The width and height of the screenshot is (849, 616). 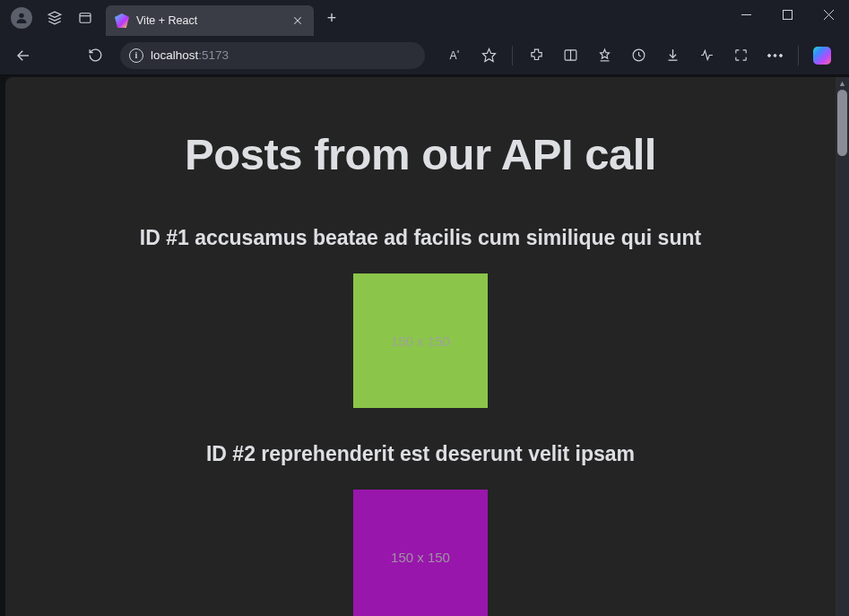 What do you see at coordinates (455, 56) in the screenshot?
I see `read-aloud-icon: Aⁿ` at bounding box center [455, 56].